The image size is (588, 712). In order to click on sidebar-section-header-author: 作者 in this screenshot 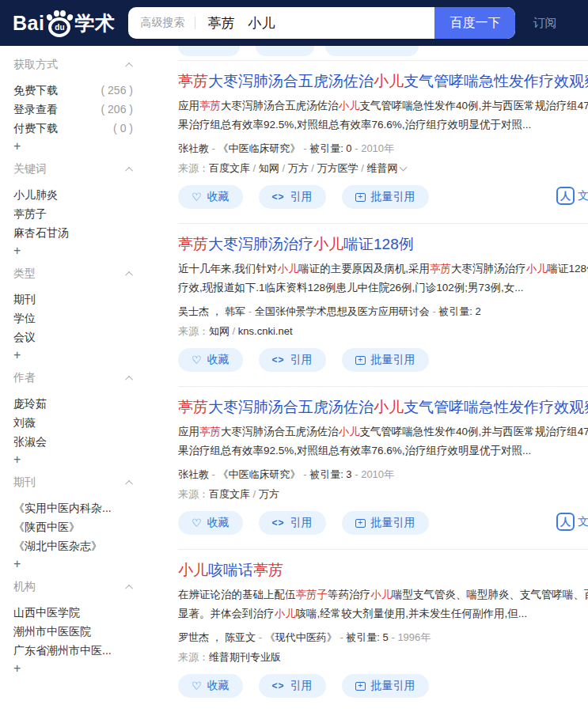, I will do `click(73, 378)`.